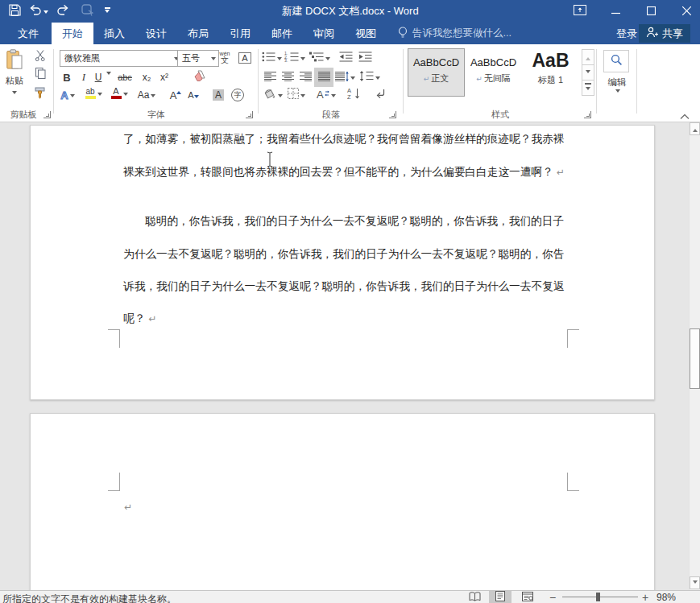  Describe the element at coordinates (121, 58) in the screenshot. I see `font-name-combo: 微软雅黑` at that location.